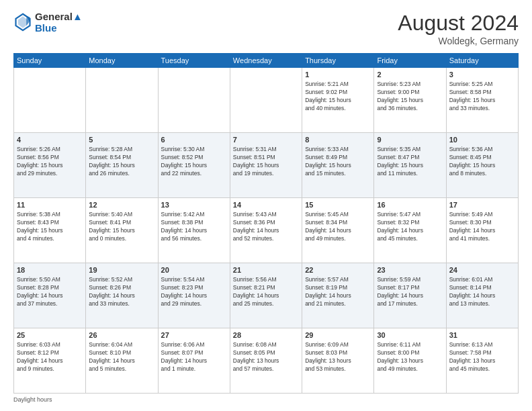 The width and height of the screenshot is (532, 411). I want to click on calendar-cell: 4Sunrise: 5:26 AM Sunset: 8:56 PM Daylig…, so click(50, 165).